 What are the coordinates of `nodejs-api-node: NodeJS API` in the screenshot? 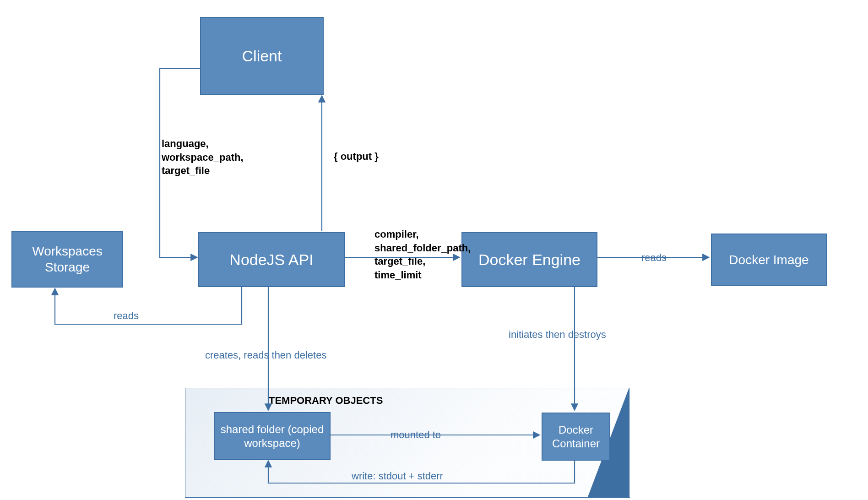 It's located at (271, 260).